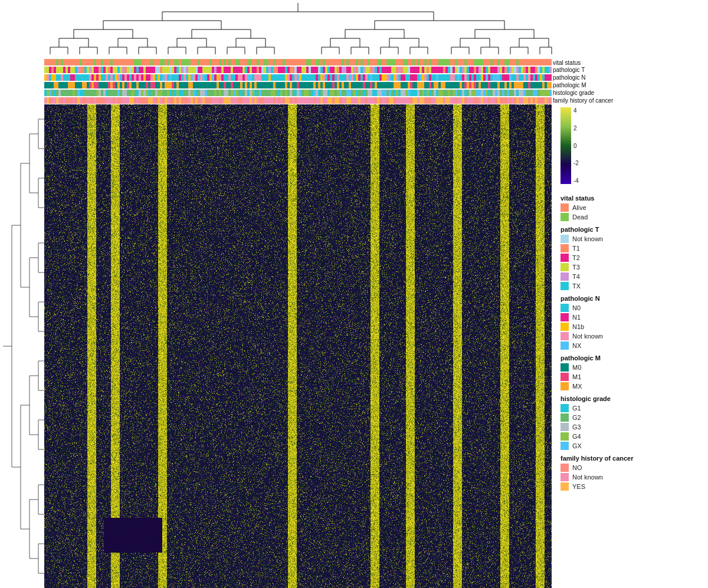 The image size is (708, 588). What do you see at coordinates (579, 208) in the screenshot?
I see `legend-label-alive: Alive` at bounding box center [579, 208].